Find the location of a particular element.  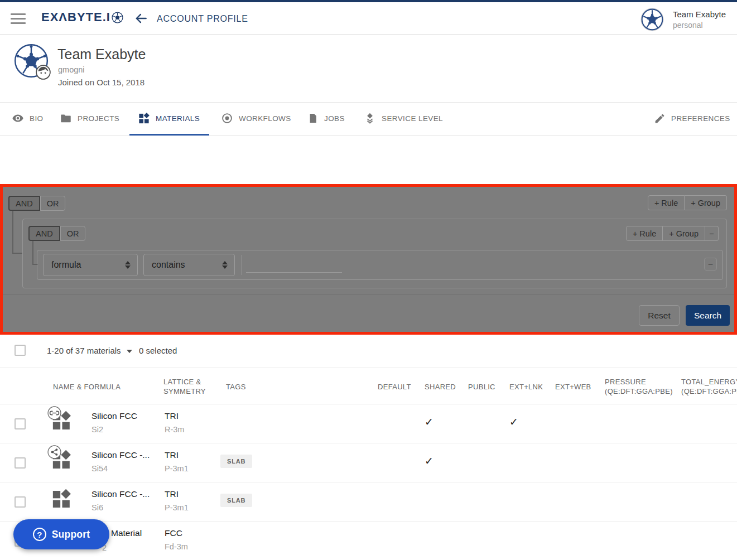

list-controls-bar: 1-20 of 37 materials 0 selected is located at coordinates (368, 351).